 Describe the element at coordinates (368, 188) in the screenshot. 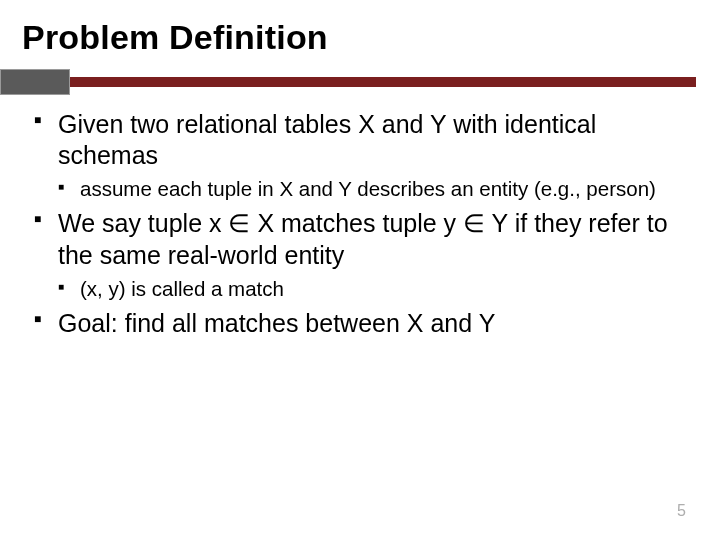

I see `sub-bullet-text: assume each tuple in X and Y describes a…` at that location.